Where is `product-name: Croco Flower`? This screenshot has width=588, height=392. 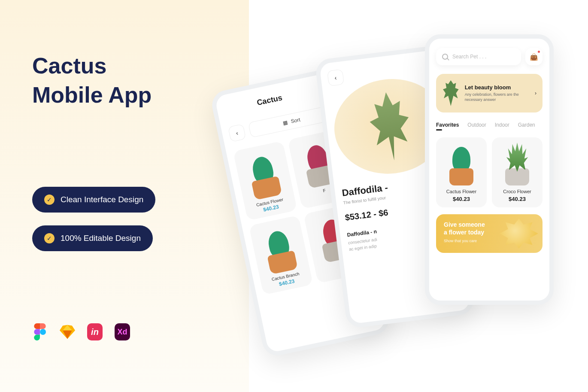 product-name: Croco Flower is located at coordinates (517, 191).